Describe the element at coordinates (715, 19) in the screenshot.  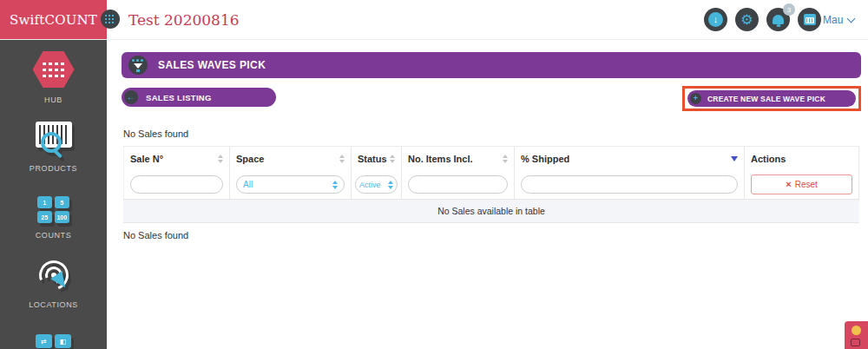
I see `download-button: ↓` at that location.